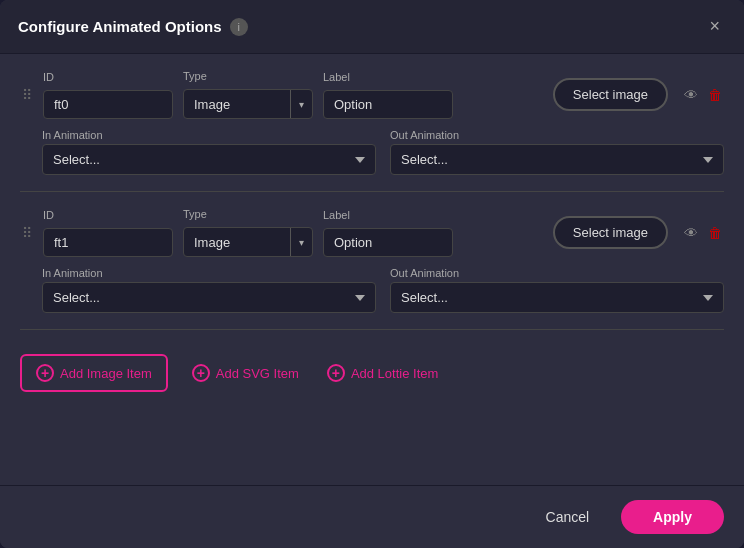  I want to click on out-animation-group-1: Out Animation Select..., so click(557, 290).